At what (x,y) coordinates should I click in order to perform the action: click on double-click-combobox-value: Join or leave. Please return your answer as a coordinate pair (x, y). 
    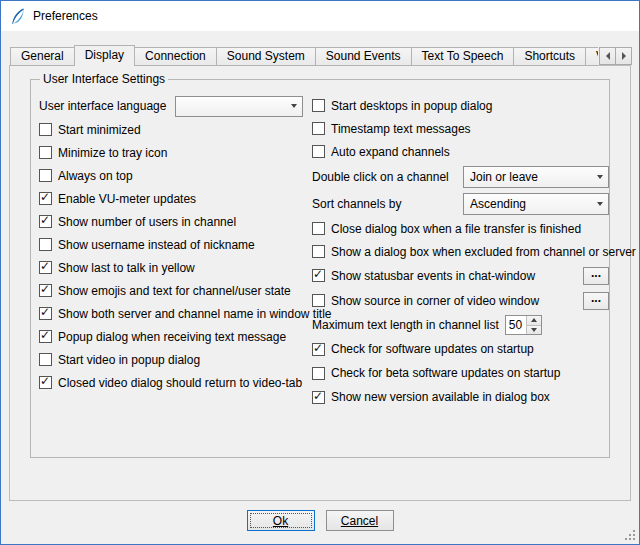
    Looking at the image, I should click on (530, 177).